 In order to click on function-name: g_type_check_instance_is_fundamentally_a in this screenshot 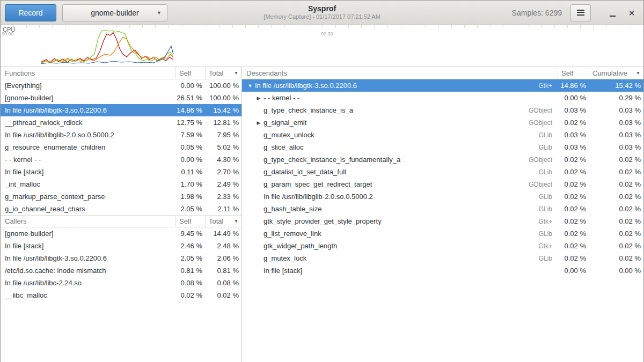, I will do `click(332, 160)`.